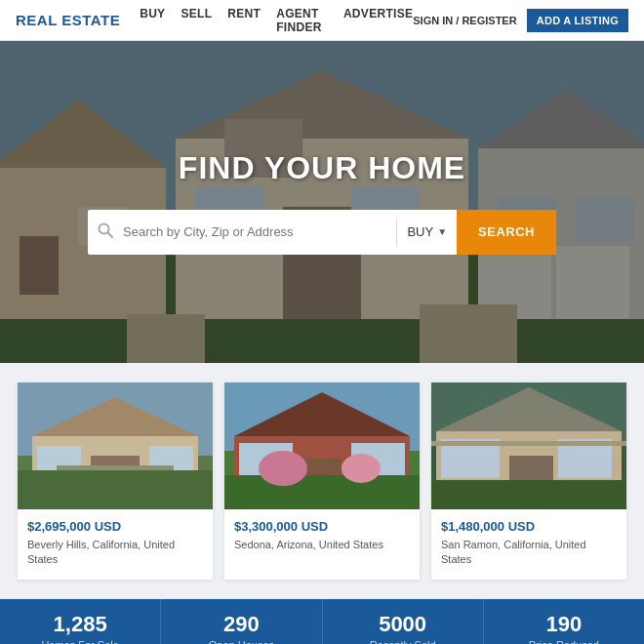  What do you see at coordinates (322, 481) in the screenshot?
I see `listing-card-2: $3,300,000 USD Sedona, Arizona, United S…` at bounding box center [322, 481].